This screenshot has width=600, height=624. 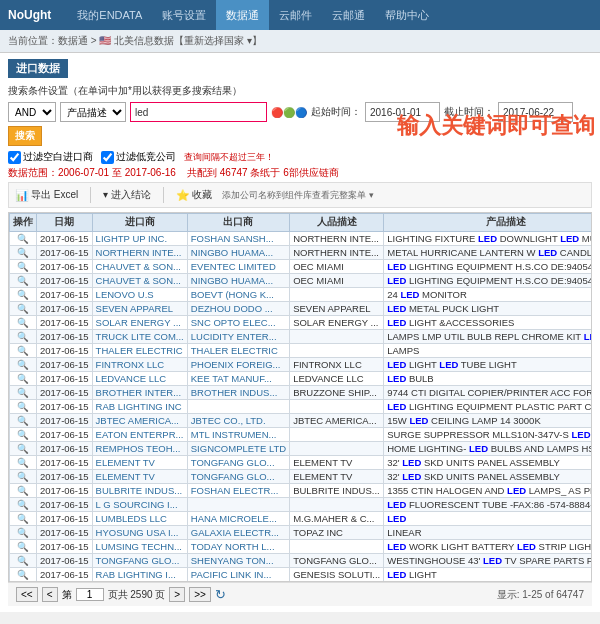 What do you see at coordinates (238, 337) in the screenshot?
I see `row-exporter: LUCIDITY ENTER...` at bounding box center [238, 337].